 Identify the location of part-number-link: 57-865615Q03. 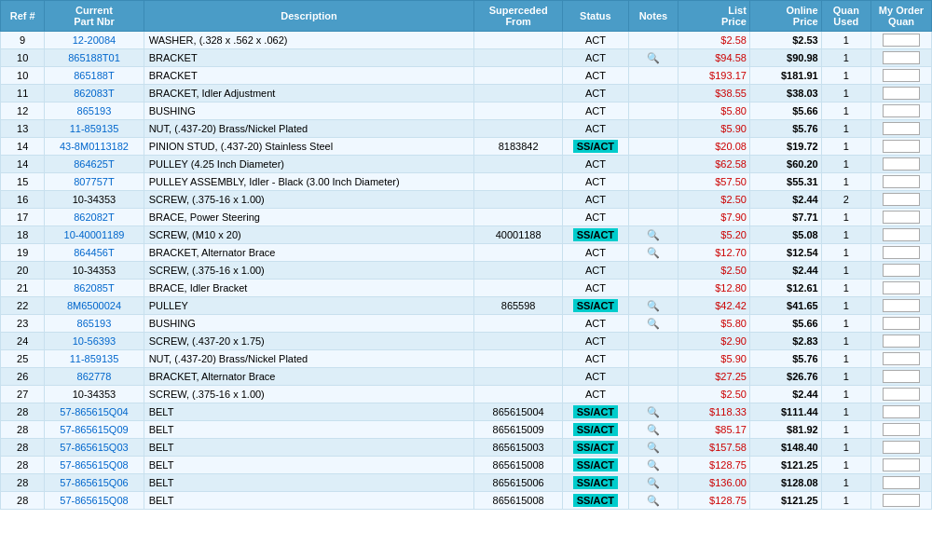
(93, 447).